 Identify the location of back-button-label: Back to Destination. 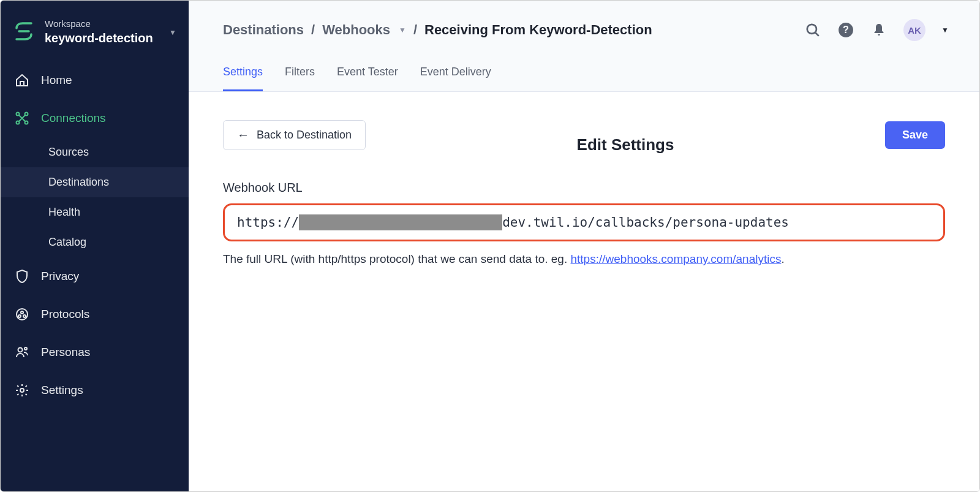
(304, 135).